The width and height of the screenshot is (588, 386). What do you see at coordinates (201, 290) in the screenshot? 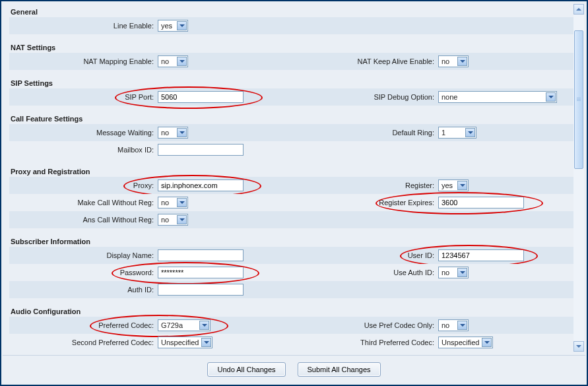
I see `auth-id-input` at bounding box center [201, 290].